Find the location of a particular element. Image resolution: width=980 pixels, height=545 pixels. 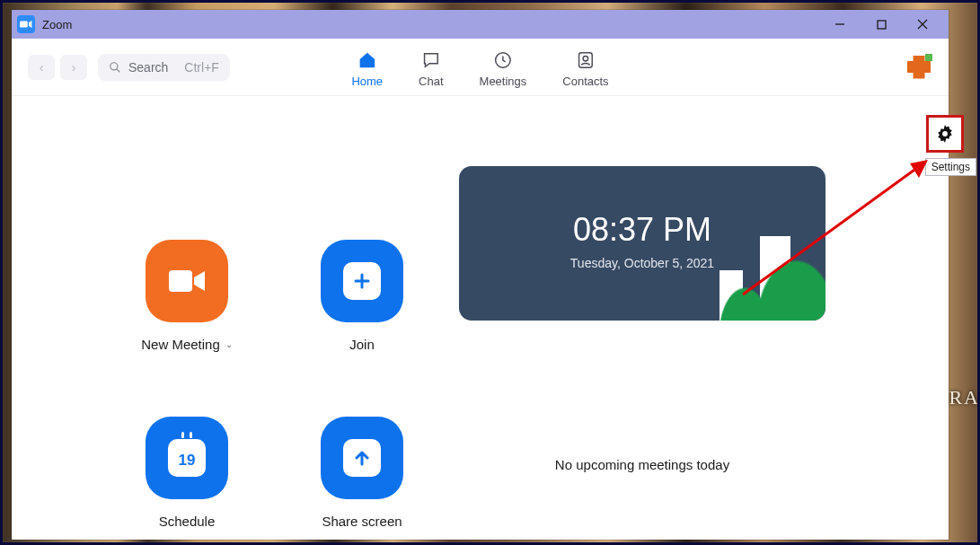

minimize-button is located at coordinates (840, 24).